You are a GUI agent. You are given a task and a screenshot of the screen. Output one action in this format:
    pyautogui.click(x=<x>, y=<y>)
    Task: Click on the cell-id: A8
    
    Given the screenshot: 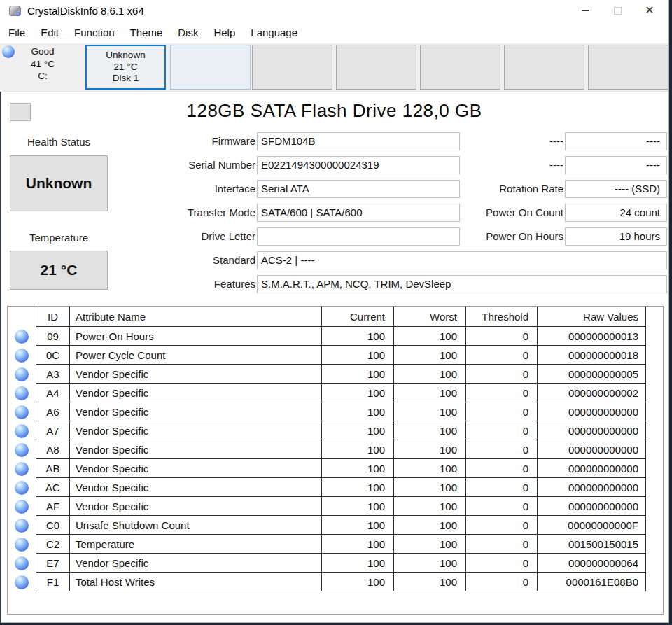 What is the action you would take?
    pyautogui.click(x=52, y=449)
    